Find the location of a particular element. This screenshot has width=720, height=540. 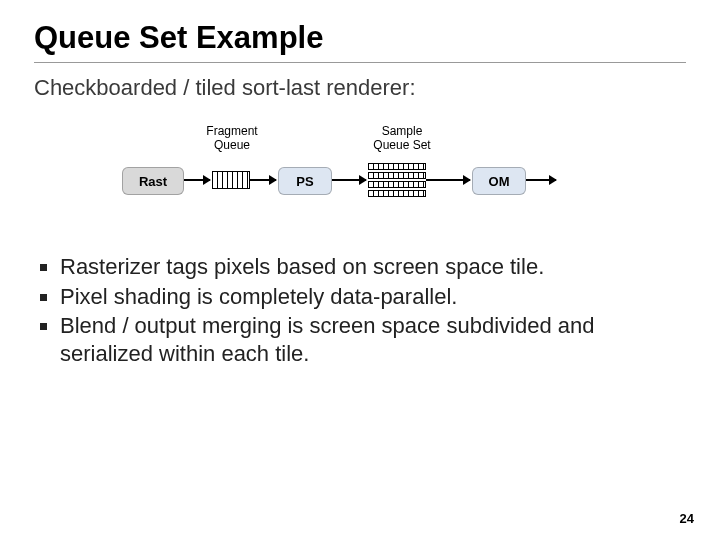

list-item: Pixel shading is completely data-paralle… is located at coordinates (373, 297).